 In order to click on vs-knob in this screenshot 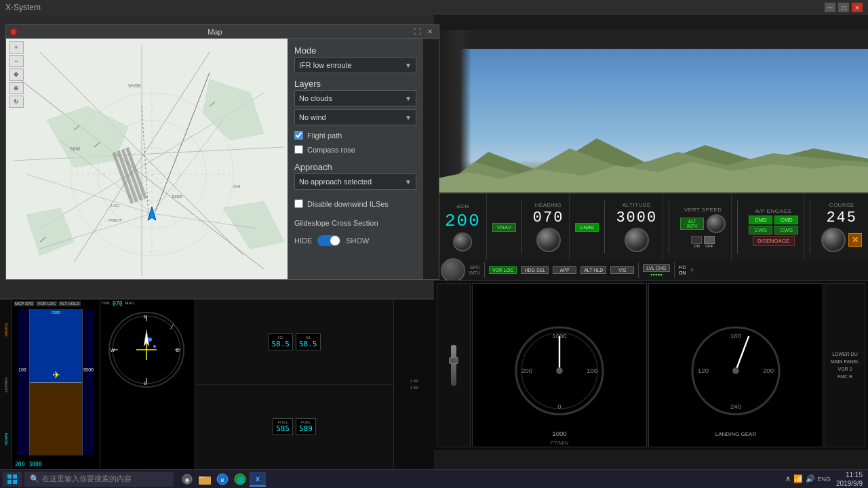, I will do `click(716, 224)`.